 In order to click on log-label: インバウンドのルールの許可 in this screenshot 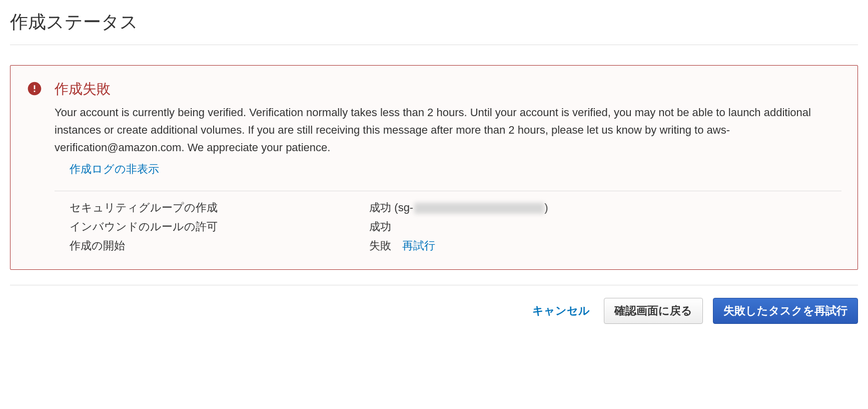, I will do `click(212, 227)`.